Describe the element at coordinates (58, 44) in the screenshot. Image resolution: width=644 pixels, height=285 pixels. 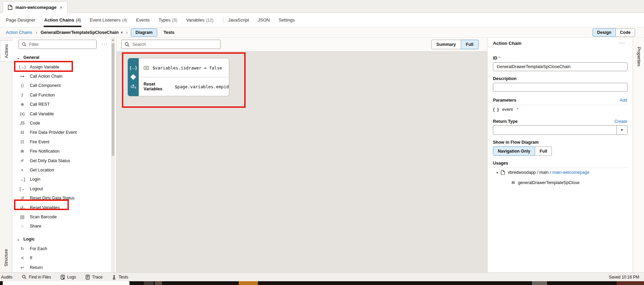
I see `filter-input` at that location.